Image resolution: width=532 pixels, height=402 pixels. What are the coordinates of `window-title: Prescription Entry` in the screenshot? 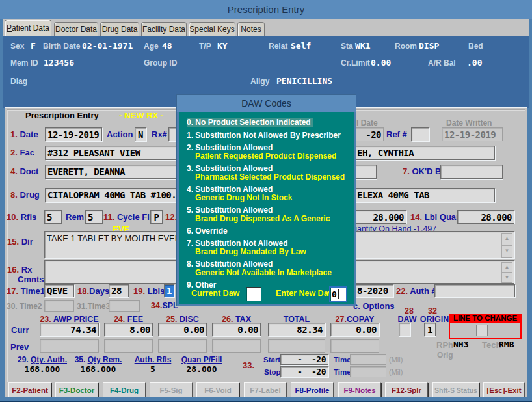 It's located at (266, 9).